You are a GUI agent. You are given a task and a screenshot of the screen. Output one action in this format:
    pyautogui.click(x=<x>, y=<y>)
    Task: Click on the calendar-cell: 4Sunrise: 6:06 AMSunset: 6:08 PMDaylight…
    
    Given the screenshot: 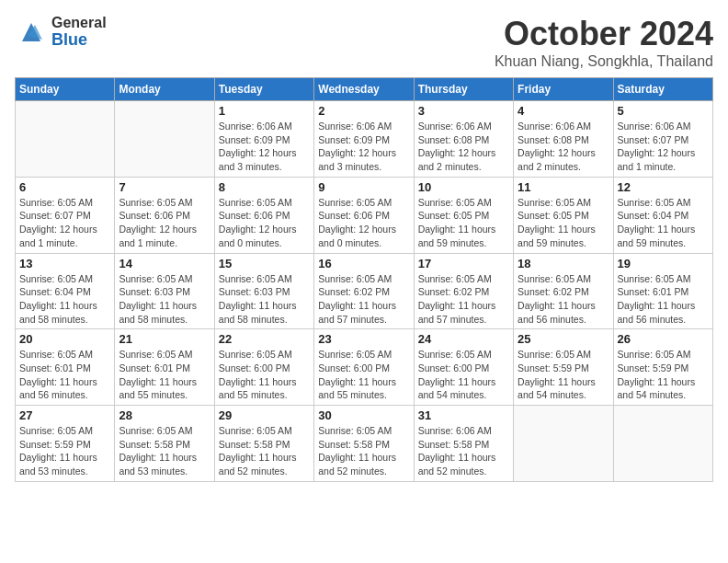 What is the action you would take?
    pyautogui.click(x=563, y=140)
    